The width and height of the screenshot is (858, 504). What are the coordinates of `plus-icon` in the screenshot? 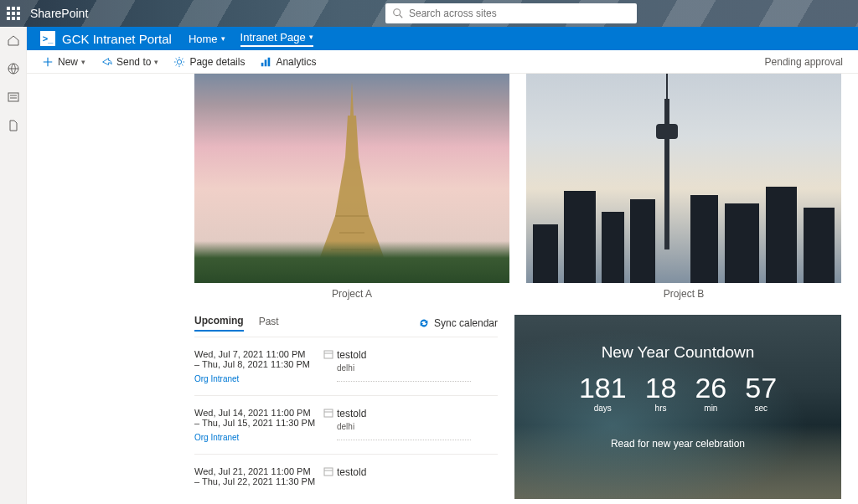 It's located at (48, 62).